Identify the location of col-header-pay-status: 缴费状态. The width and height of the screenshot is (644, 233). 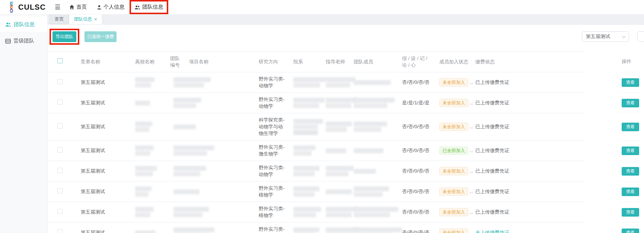
(527, 62).